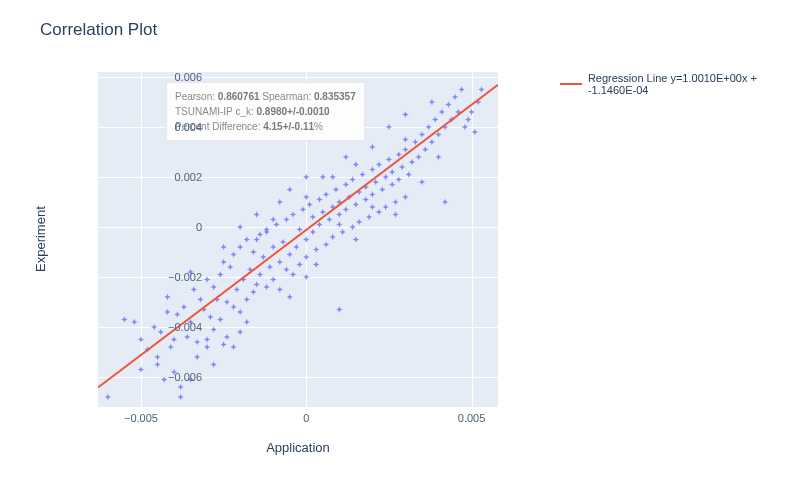  What do you see at coordinates (177, 177) in the screenshot?
I see `y-tick: 0.002` at bounding box center [177, 177].